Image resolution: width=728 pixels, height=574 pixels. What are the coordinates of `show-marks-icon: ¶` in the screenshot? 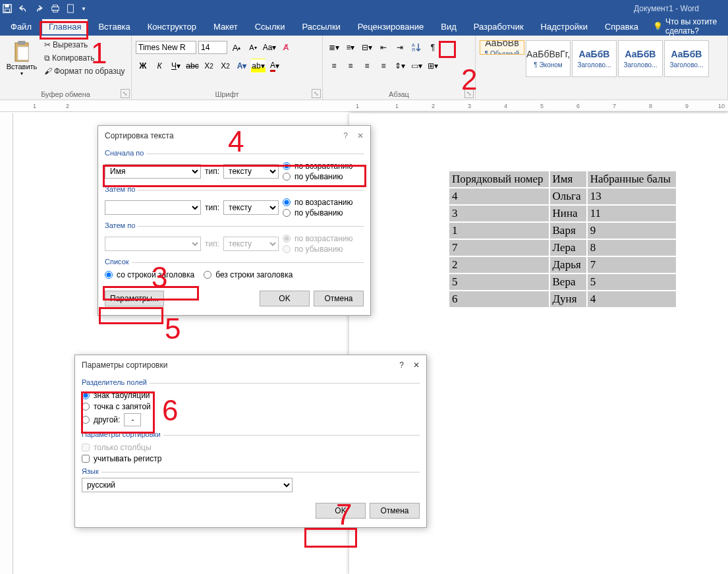 It's located at (433, 47).